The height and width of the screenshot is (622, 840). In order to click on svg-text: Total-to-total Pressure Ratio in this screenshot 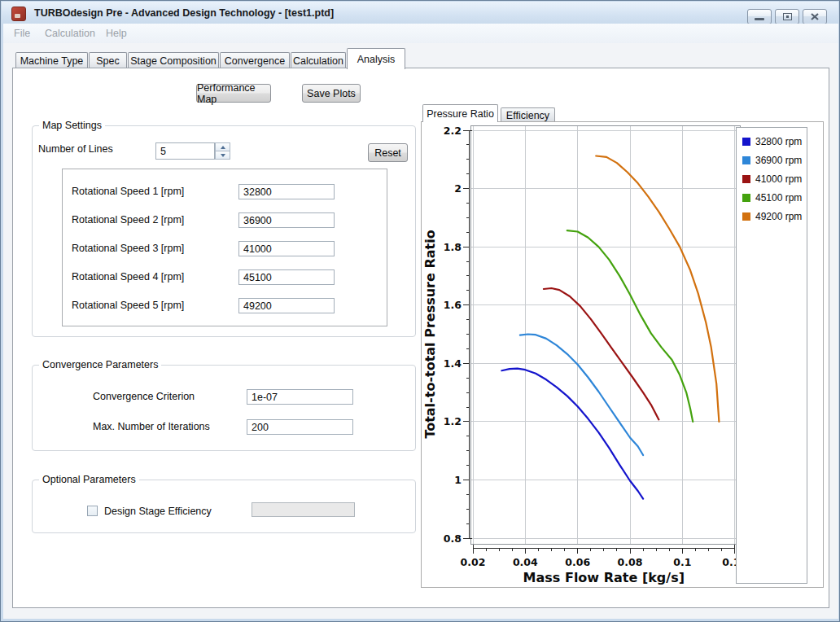, I will do `click(430, 334)`.